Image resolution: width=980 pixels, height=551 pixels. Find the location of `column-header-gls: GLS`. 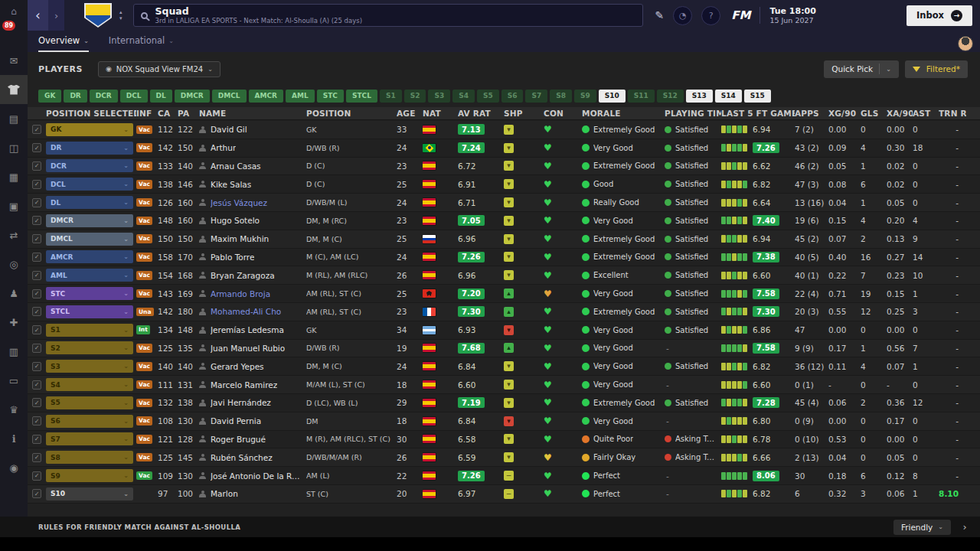

column-header-gls: GLS is located at coordinates (874, 113).